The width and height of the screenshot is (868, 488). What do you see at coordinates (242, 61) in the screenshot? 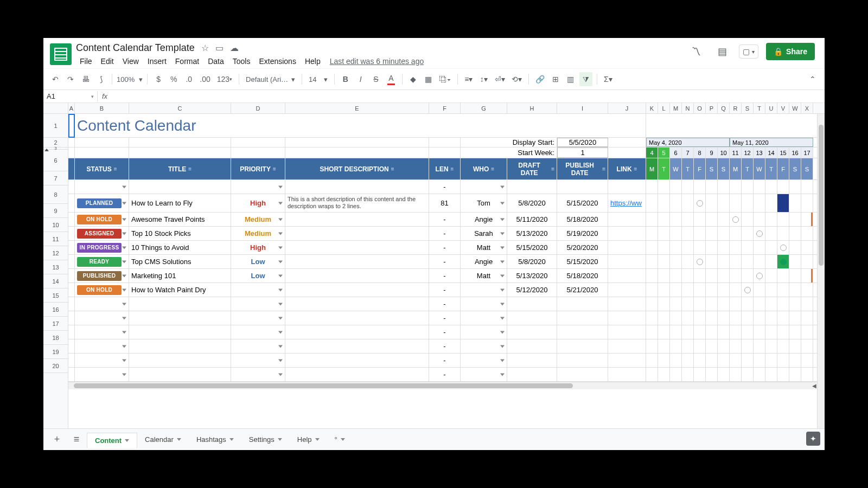
I see `menu-tools: Tools` at bounding box center [242, 61].